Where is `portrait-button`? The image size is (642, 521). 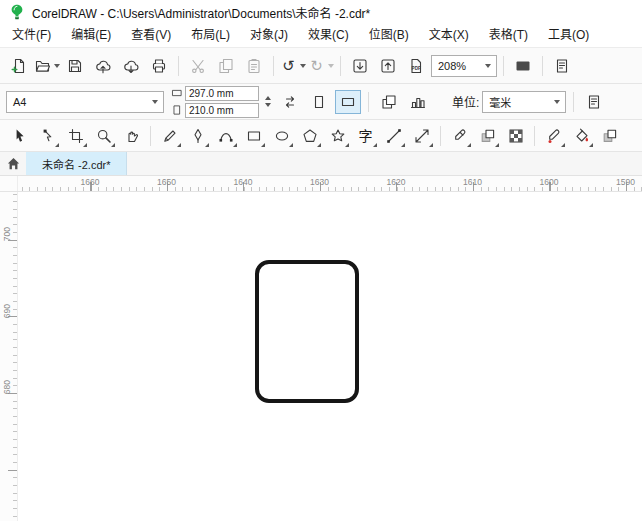 portrait-button is located at coordinates (319, 102).